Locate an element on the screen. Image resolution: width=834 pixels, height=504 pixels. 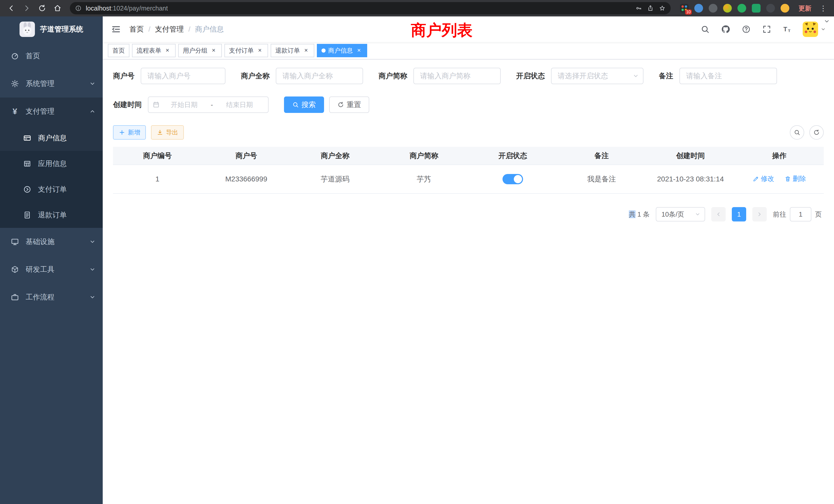
tab-pay-order: 支付订单× is located at coordinates (246, 51).